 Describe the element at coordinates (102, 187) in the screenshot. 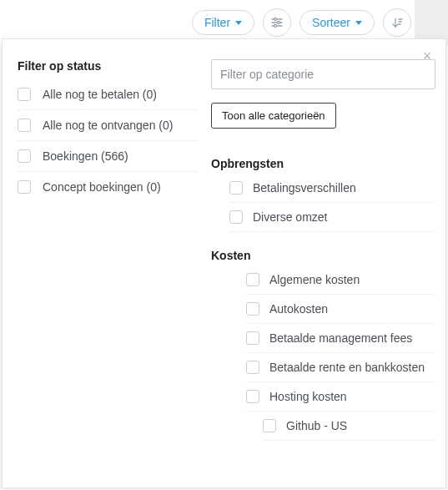

I see `status-label: Concept boekingen (0)` at that location.